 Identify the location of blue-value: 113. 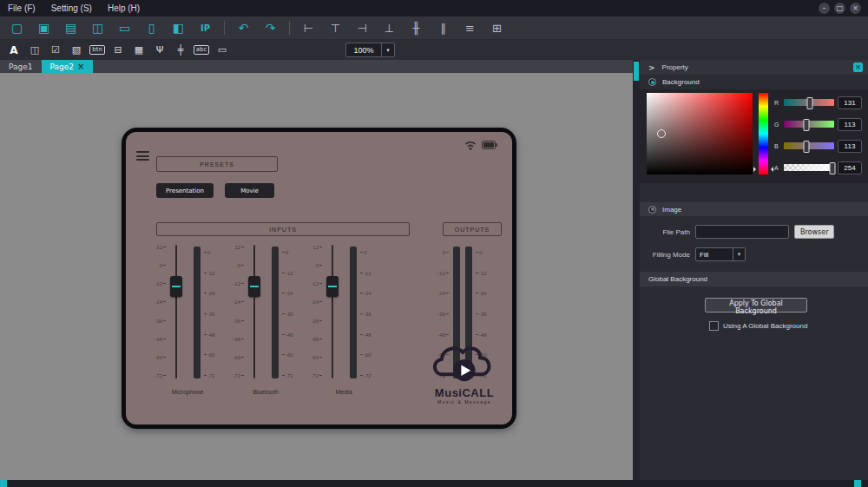
(850, 146).